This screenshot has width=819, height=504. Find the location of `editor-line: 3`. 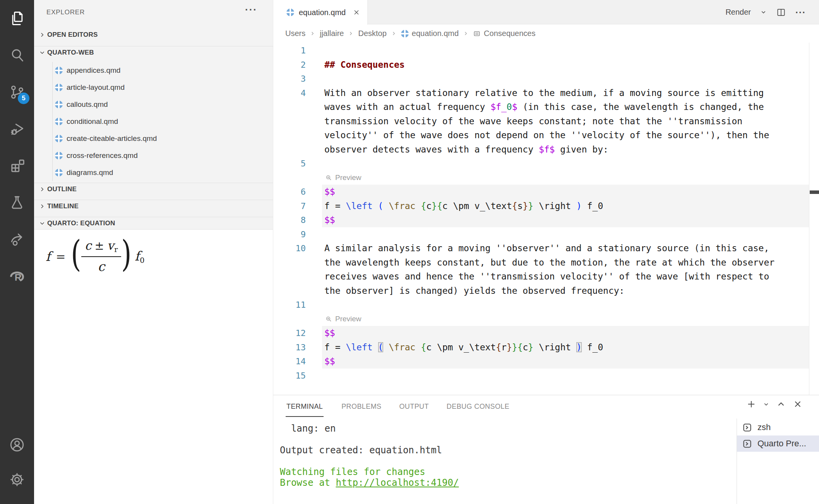

editor-line: 3 is located at coordinates (546, 79).